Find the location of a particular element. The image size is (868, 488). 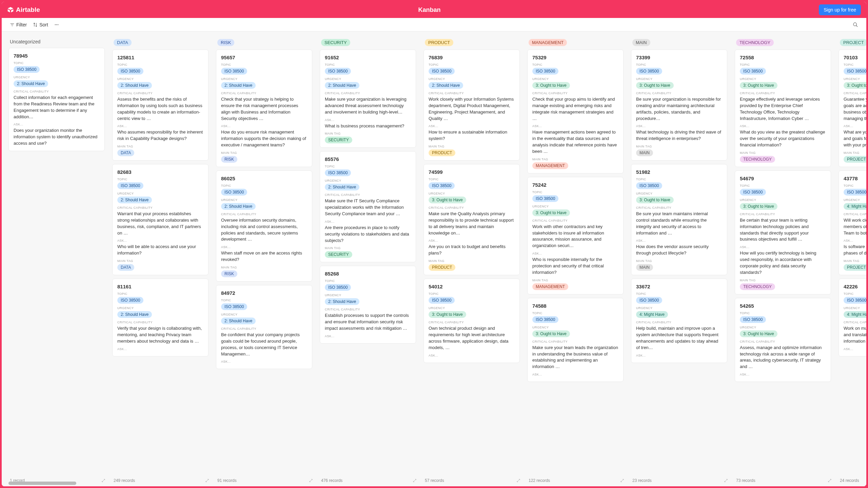

kanban-card: 74588TOPICISO 38500URGENCY3: Ought to Ha… is located at coordinates (575, 340).